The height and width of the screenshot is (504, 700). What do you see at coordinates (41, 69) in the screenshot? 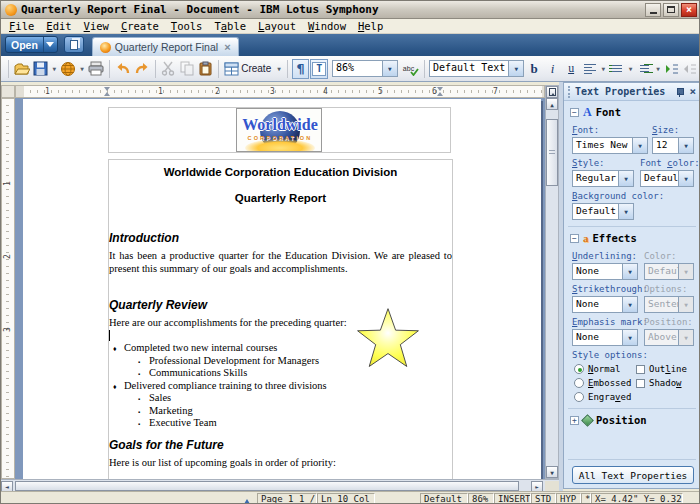
I see `save-button` at bounding box center [41, 69].